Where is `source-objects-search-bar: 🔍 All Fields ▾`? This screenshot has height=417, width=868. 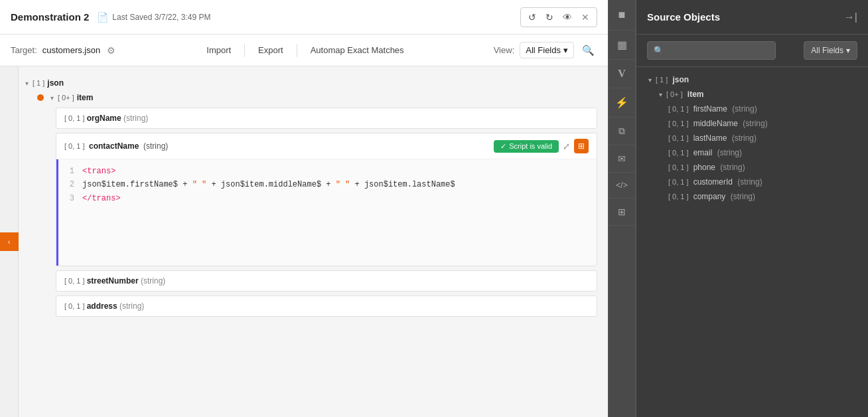
source-objects-search-bar: 🔍 All Fields ▾ is located at coordinates (753, 50).